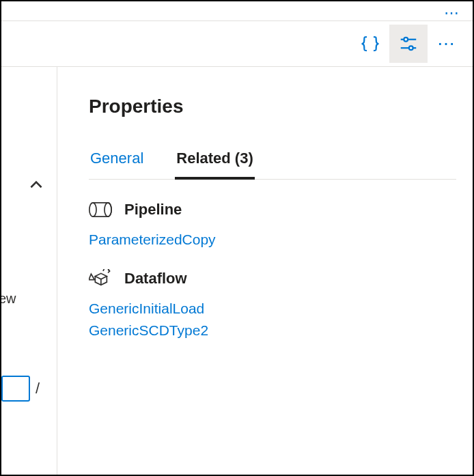 The height and width of the screenshot is (476, 474). What do you see at coordinates (9, 299) in the screenshot?
I see `truncated-label: ew` at bounding box center [9, 299].